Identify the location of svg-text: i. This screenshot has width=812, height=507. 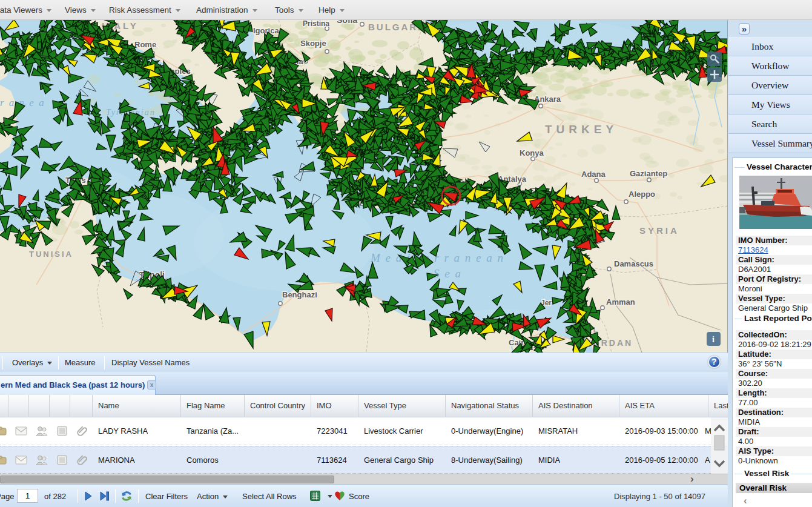
(713, 339).